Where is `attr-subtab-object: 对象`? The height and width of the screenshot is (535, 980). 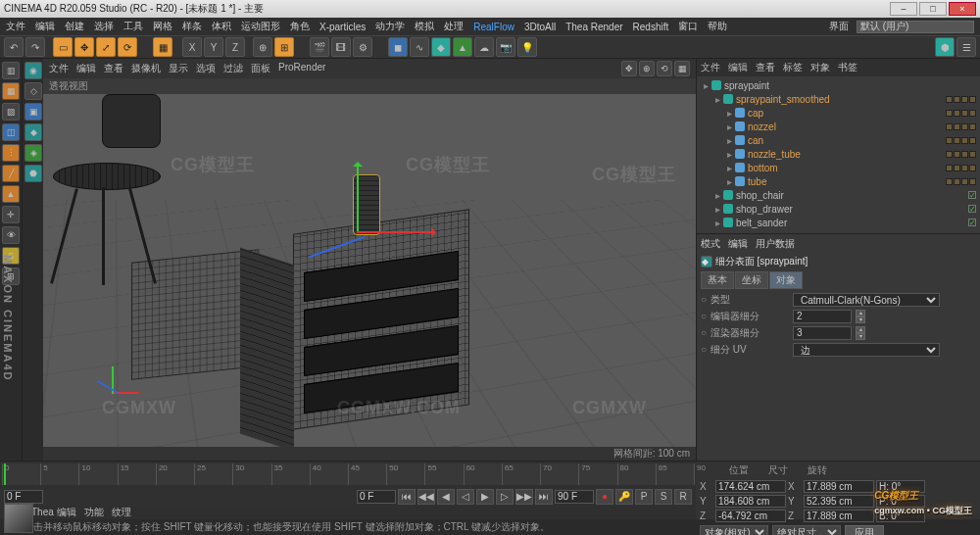
attr-subtab-object: 对象 is located at coordinates (786, 280).